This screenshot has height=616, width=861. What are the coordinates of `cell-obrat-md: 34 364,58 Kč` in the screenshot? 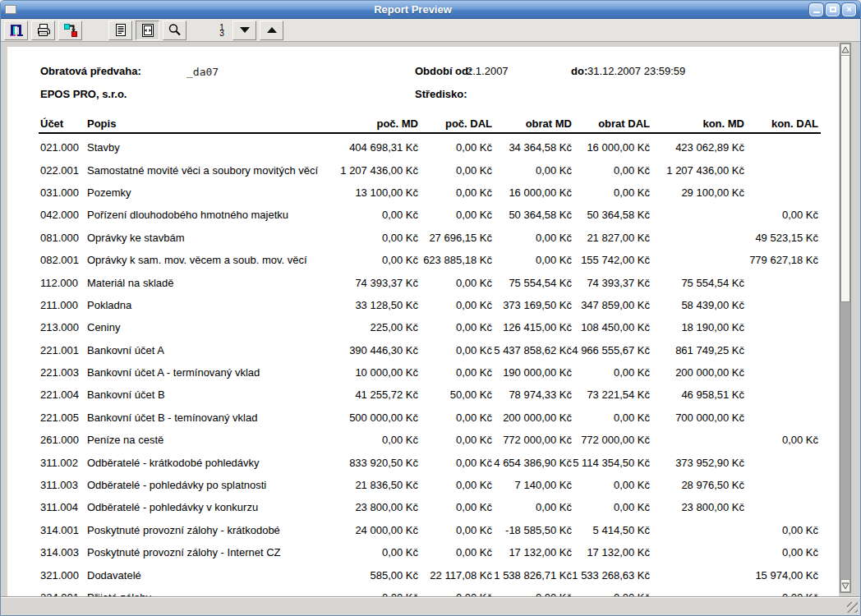 It's located at (532, 148).